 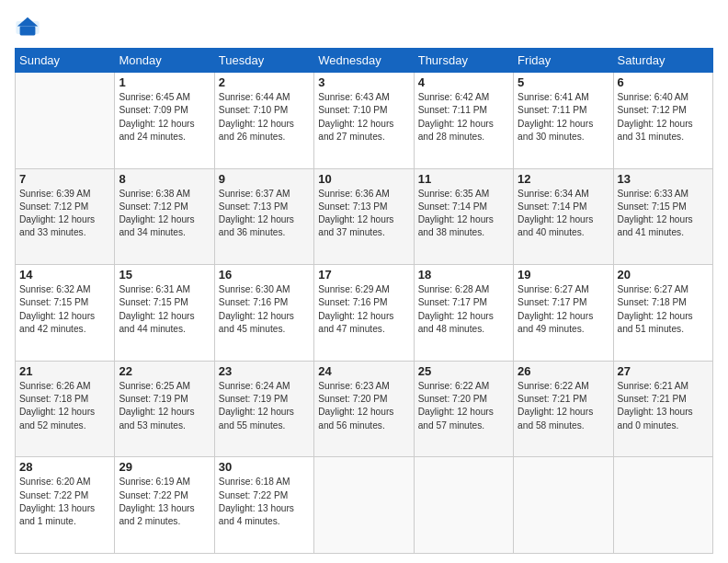 I want to click on day-number: 27, so click(x=664, y=372).